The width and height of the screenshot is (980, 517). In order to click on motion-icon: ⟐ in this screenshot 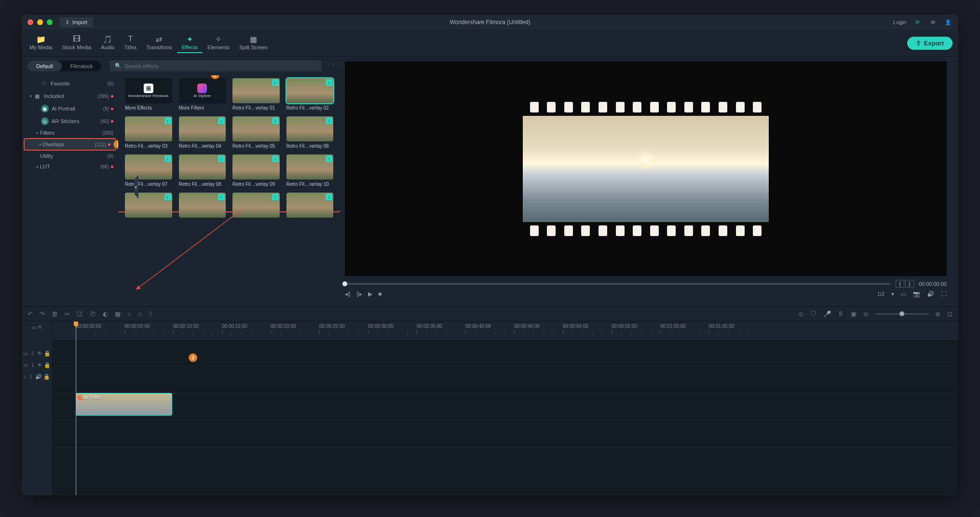, I will do `click(129, 314)`.